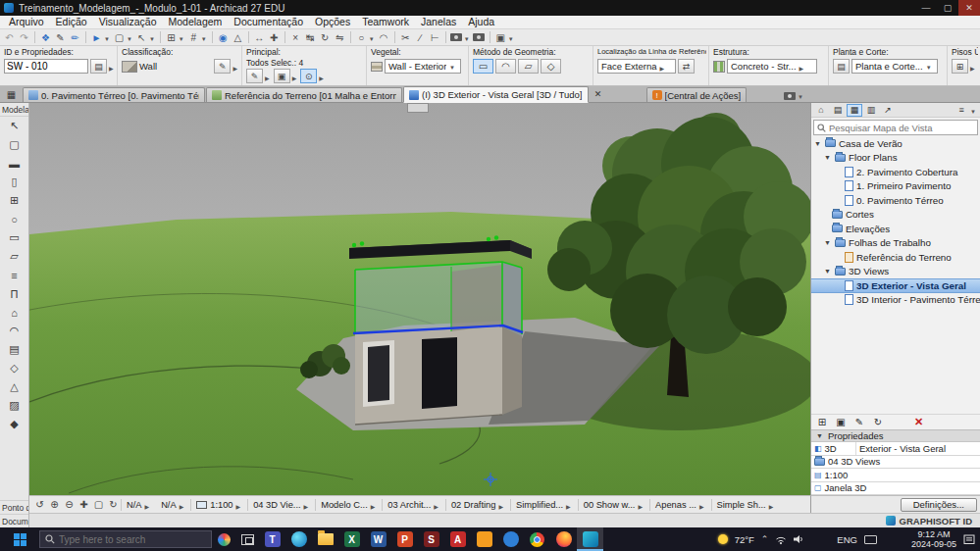 The image size is (980, 551). What do you see at coordinates (45, 37) in the screenshot?
I see `favorites-icon: ❖` at bounding box center [45, 37].